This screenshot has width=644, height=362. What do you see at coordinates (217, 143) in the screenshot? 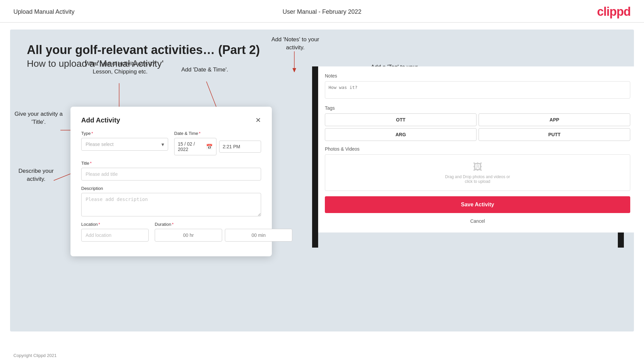
I see `datetime-group: Date & Time* 15 / 02 / 2022 📅 2:21 PM` at bounding box center [217, 143].